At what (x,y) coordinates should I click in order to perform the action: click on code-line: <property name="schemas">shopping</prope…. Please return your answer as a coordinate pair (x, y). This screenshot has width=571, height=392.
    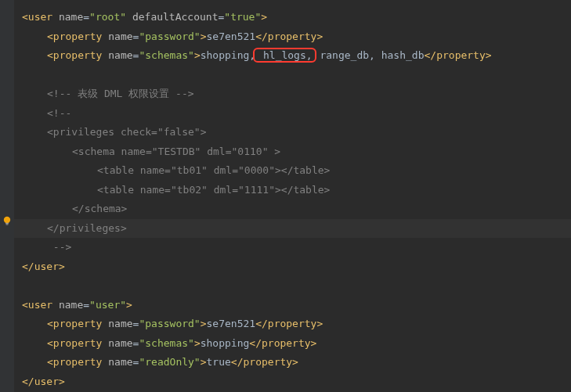
    Looking at the image, I should click on (296, 344).